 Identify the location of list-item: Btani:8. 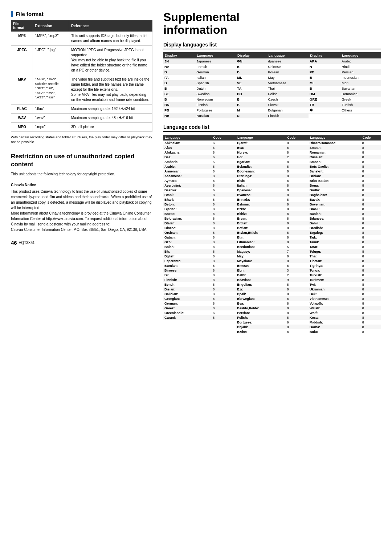
(200, 195).